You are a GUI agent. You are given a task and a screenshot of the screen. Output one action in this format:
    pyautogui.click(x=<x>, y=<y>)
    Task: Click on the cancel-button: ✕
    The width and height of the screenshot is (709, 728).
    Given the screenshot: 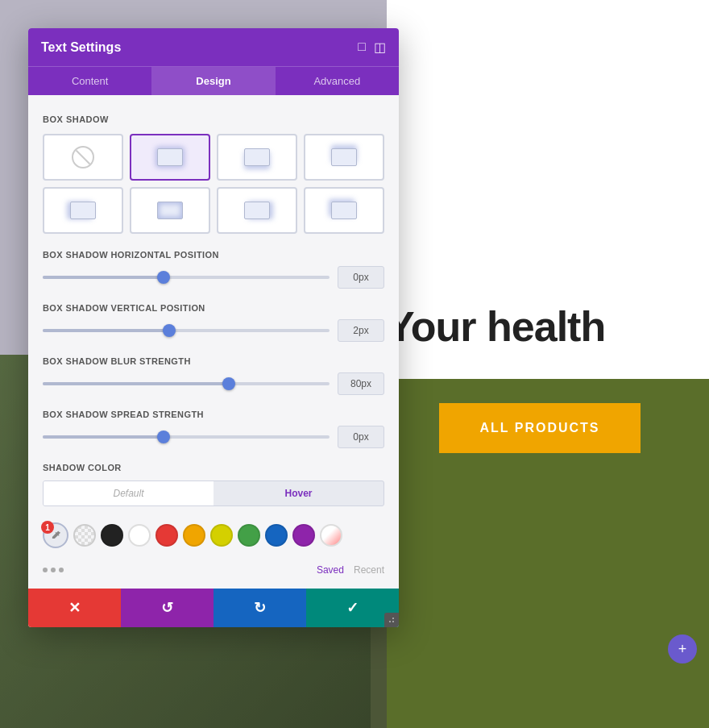 What is the action you would take?
    pyautogui.click(x=74, y=608)
    